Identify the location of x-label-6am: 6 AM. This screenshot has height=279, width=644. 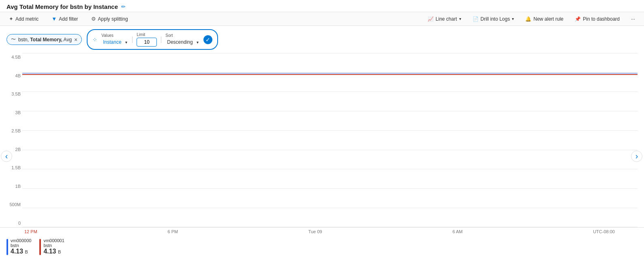
(457, 232).